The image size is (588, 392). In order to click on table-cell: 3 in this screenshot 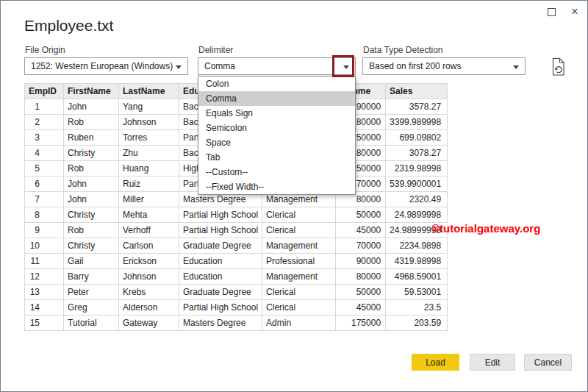, I will do `click(44, 138)`.